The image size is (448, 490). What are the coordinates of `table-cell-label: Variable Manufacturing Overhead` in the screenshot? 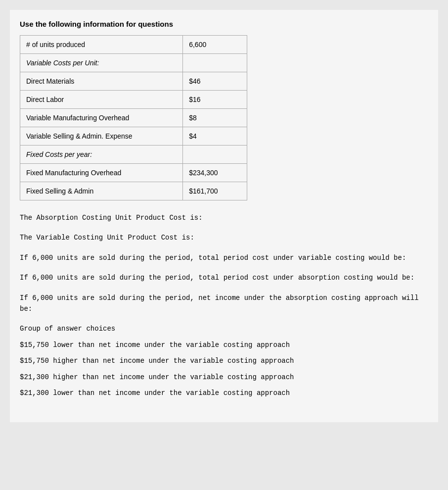 It's located at (102, 118).